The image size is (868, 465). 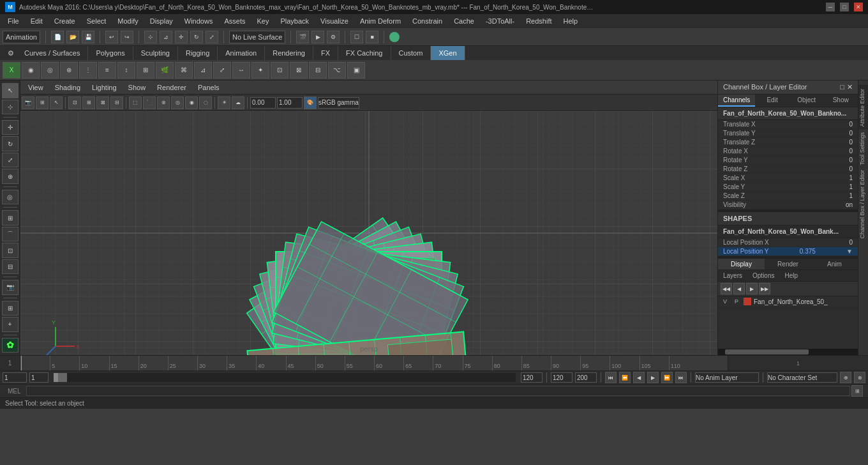 I want to click on menu-3dtoall: -3DToAll-, so click(x=500, y=21).